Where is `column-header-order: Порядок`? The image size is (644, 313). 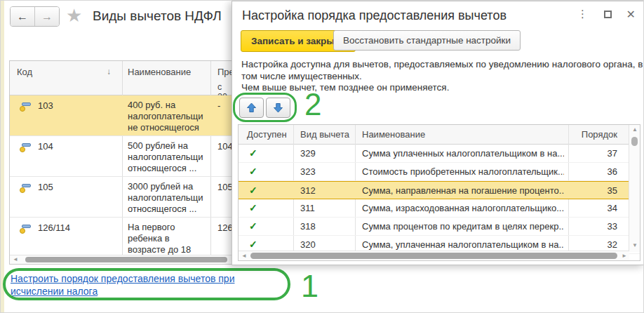
column-header-order: Порядок is located at coordinates (596, 135).